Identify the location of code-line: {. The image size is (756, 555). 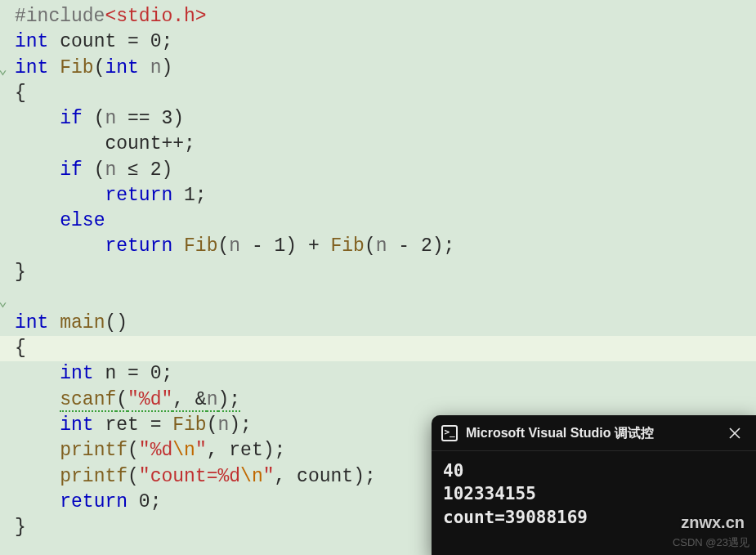
(378, 93).